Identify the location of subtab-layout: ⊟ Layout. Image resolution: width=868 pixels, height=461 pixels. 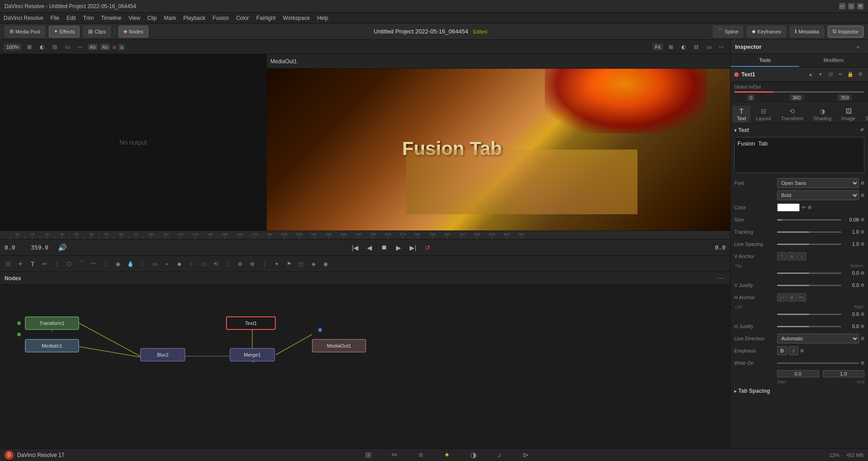
(763, 114).